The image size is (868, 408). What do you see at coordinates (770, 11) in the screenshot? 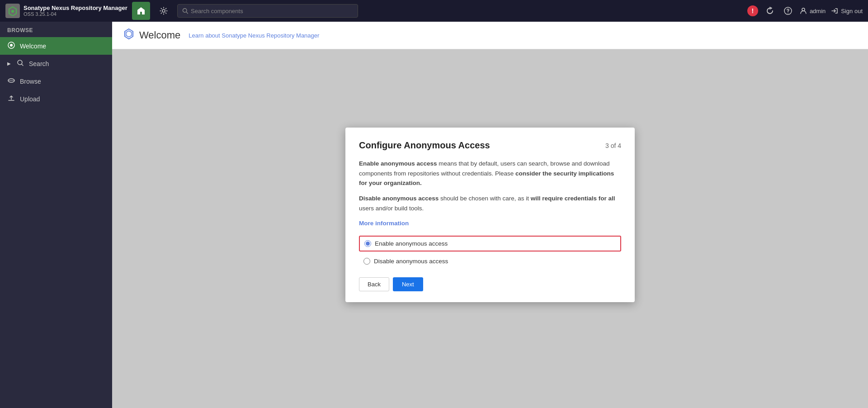
I see `refresh-button` at bounding box center [770, 11].